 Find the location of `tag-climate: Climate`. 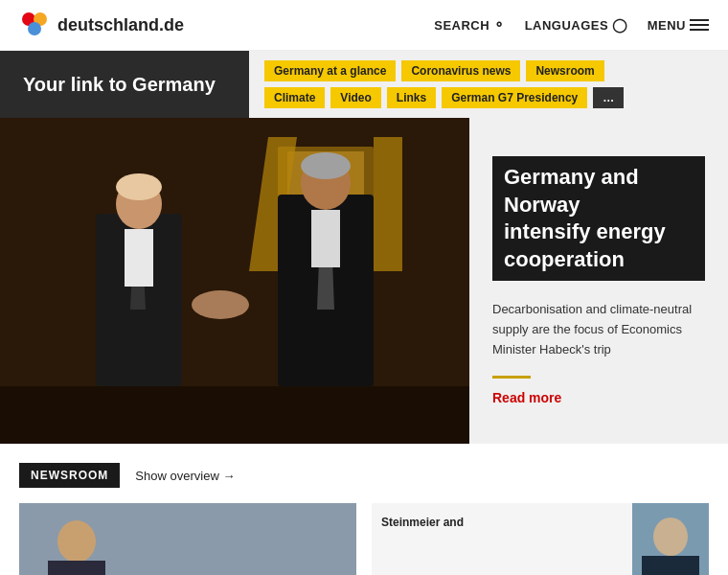

tag-climate: Climate is located at coordinates (295, 98).